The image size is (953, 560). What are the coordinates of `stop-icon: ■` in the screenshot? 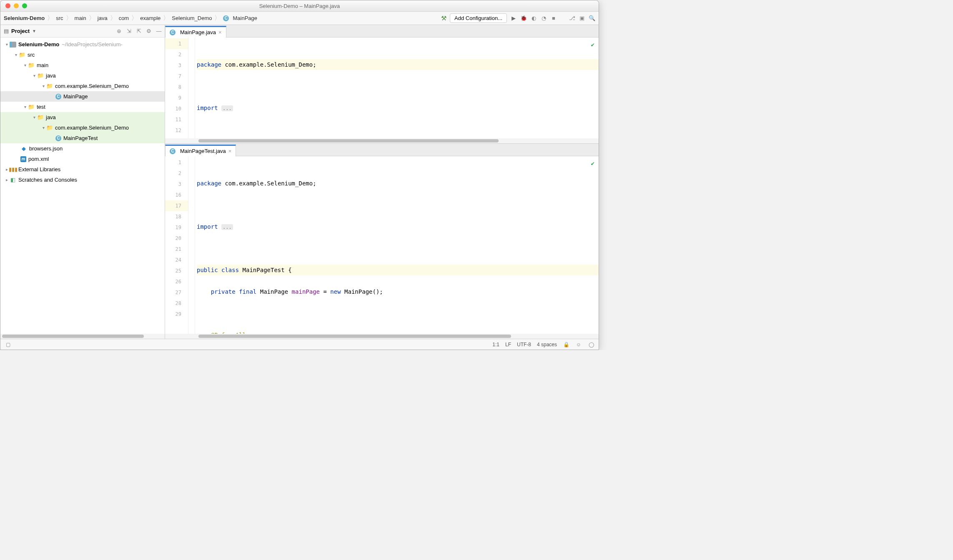 It's located at (554, 18).